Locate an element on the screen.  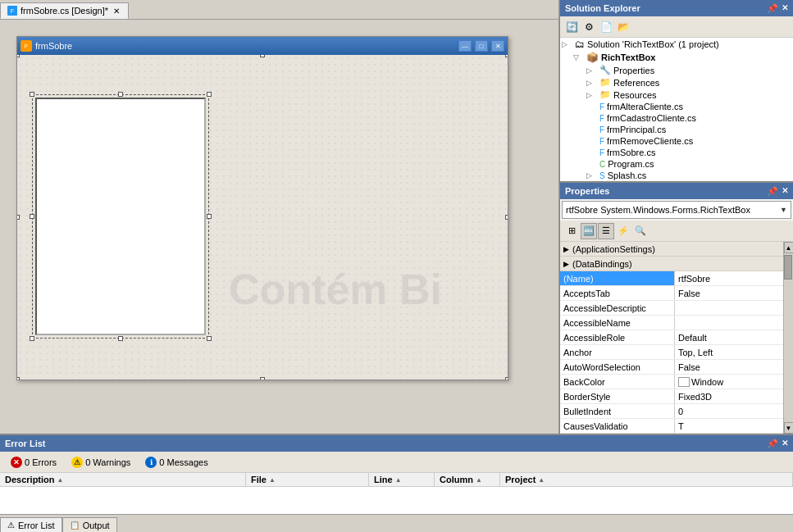
bottom-tab-output: 📋 Output is located at coordinates (90, 525).